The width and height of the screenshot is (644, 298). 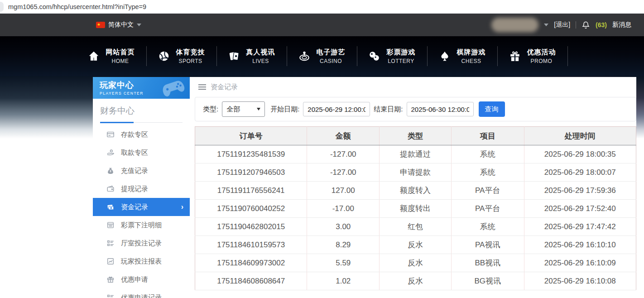 What do you see at coordinates (546, 25) in the screenshot?
I see `user-chevron-down-icon` at bounding box center [546, 25].